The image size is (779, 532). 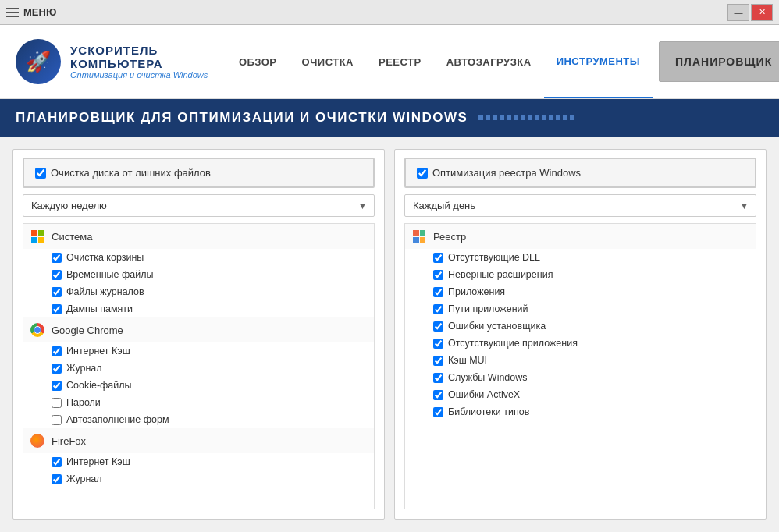 I want to click on memory-dumps-label: Дампы памяти, so click(x=100, y=309).